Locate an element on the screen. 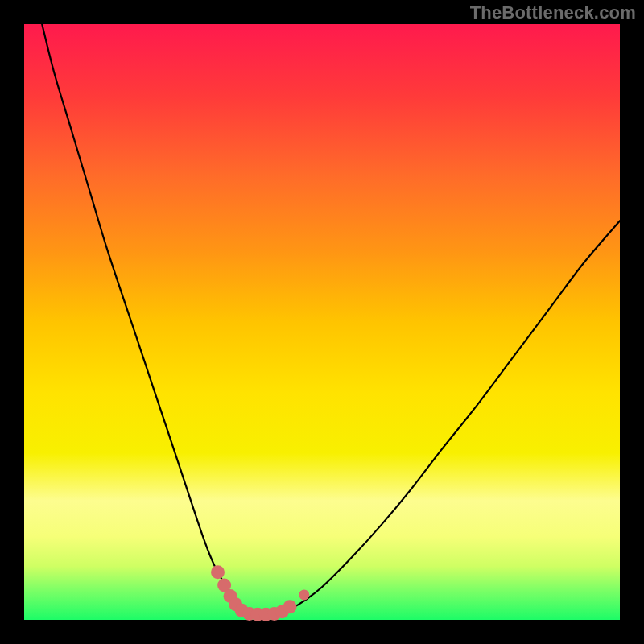 The image size is (644, 644). curve-markers-group is located at coordinates (260, 593).